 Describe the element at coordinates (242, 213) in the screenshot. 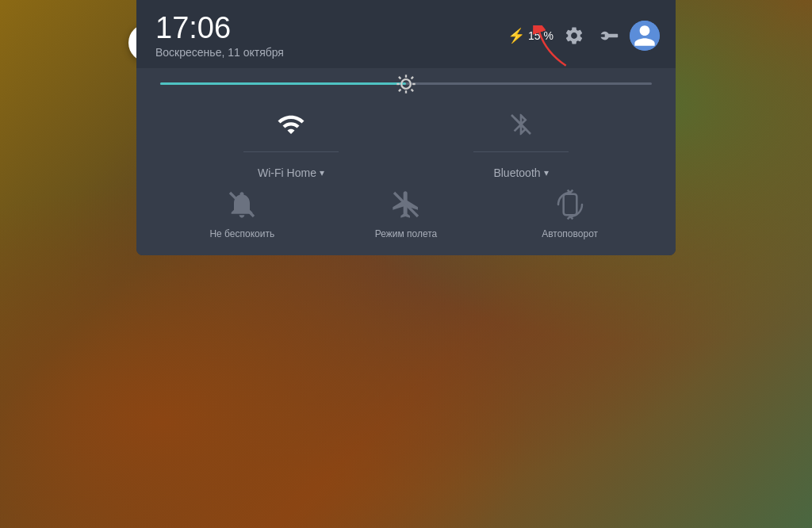

I see `dnd-toggle: Не беспокоить` at that location.